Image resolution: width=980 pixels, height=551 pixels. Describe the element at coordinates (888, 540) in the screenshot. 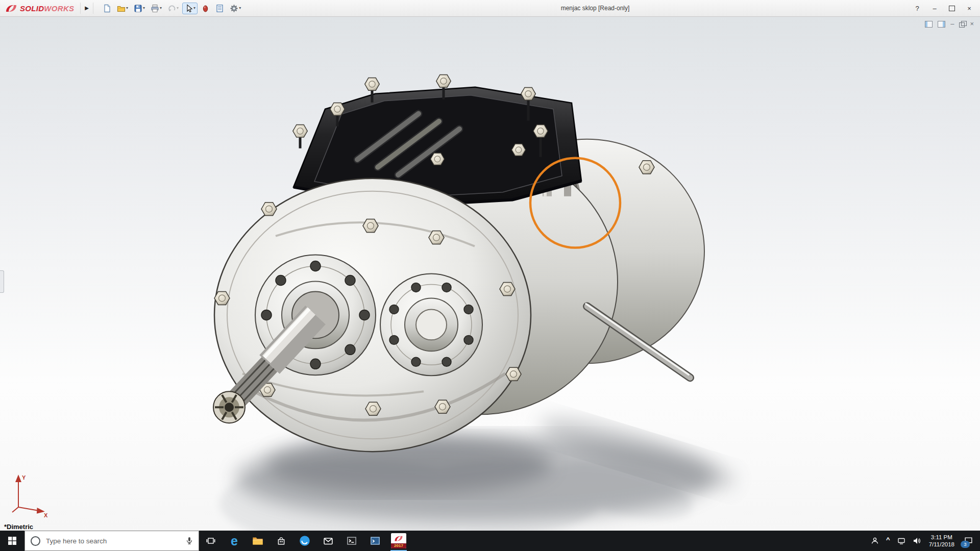

I see `tray-overflow-button: ^` at that location.